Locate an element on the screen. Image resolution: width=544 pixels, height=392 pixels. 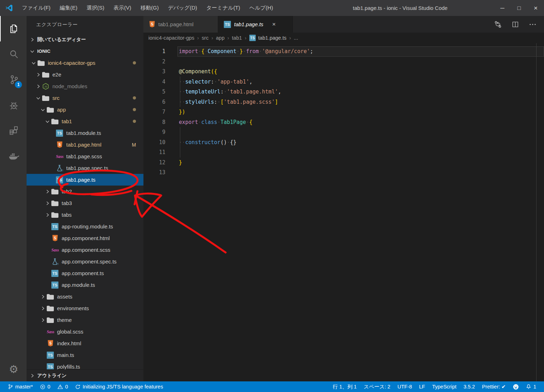
folder-file-icon is located at coordinates (50, 320).